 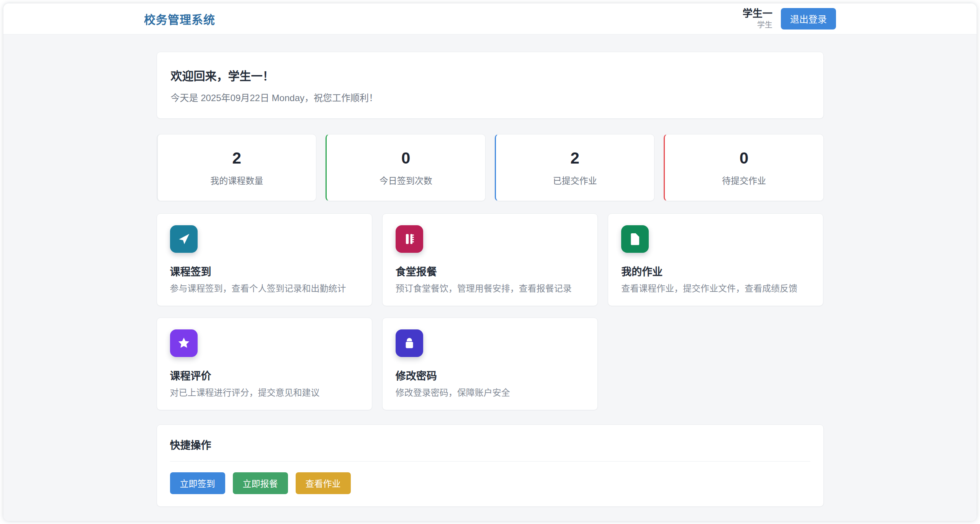 I want to click on lock-icon, so click(x=409, y=343).